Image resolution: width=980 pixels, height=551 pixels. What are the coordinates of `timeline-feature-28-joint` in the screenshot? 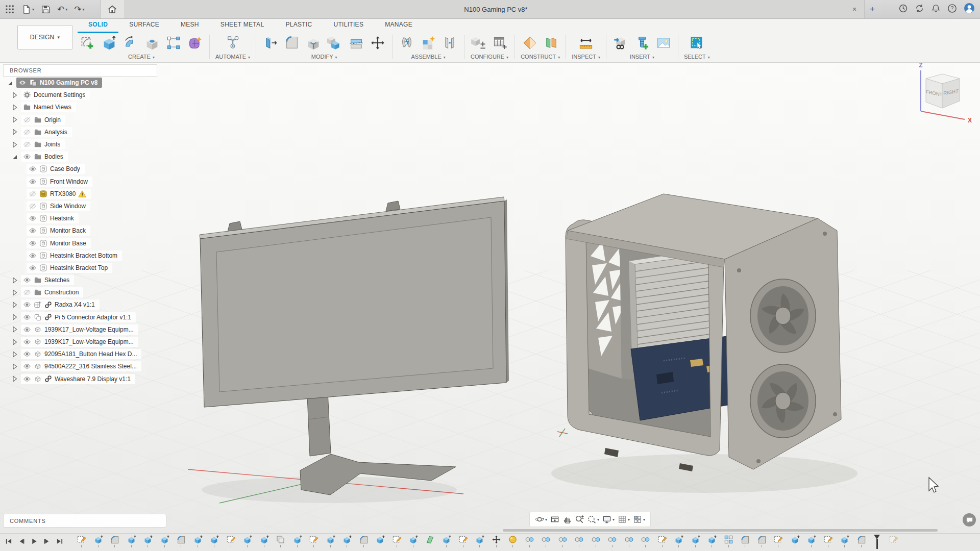 It's located at (530, 541).